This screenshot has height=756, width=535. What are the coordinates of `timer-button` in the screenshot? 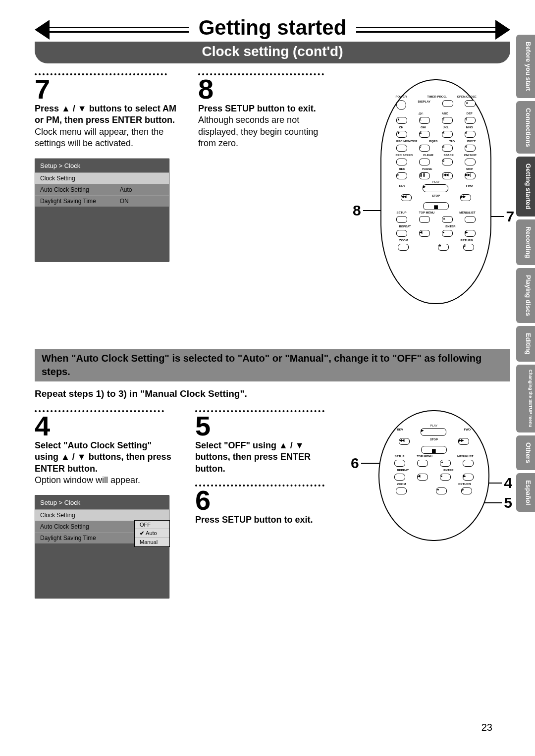 It's located at (448, 104).